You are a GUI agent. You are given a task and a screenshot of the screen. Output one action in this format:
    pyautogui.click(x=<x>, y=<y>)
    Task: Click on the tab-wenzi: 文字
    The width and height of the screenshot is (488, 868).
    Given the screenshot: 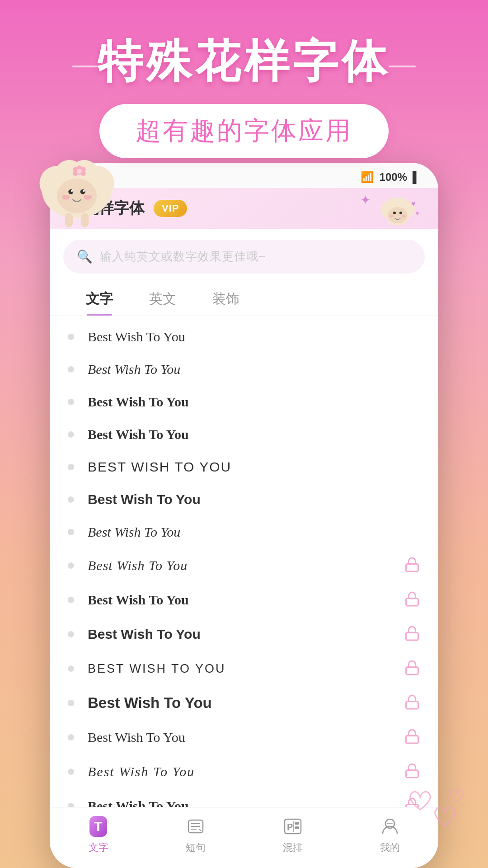 What is the action you would take?
    pyautogui.click(x=99, y=298)
    